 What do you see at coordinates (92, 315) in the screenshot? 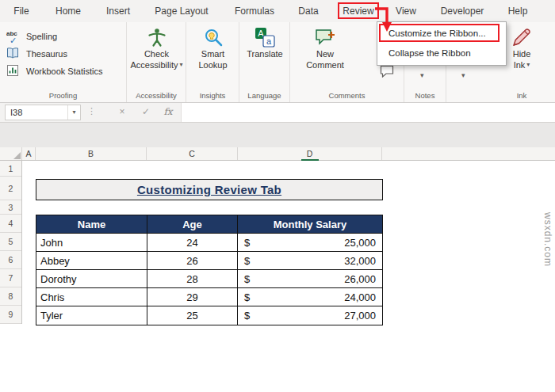
I see `cell-name: Tyler` at bounding box center [92, 315].